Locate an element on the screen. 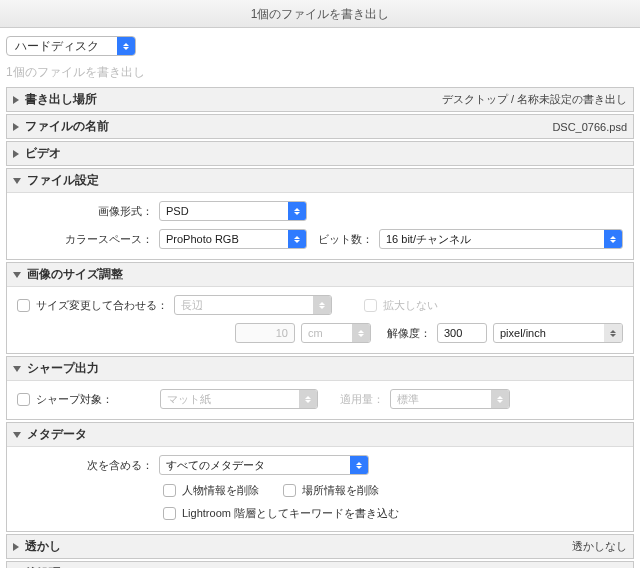 This screenshot has width=640, height=568. panel-post-header: 後処理 なにもしない is located at coordinates (320, 565).